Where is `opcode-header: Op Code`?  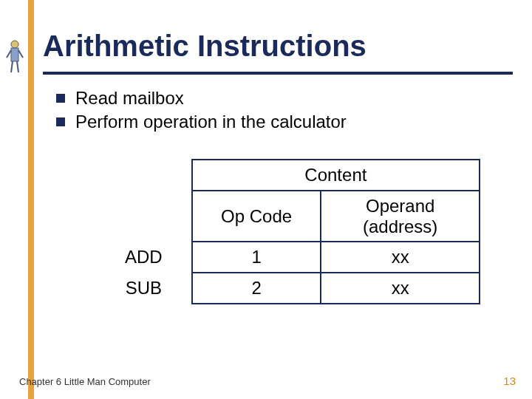
opcode-header: Op Code is located at coordinates (257, 216).